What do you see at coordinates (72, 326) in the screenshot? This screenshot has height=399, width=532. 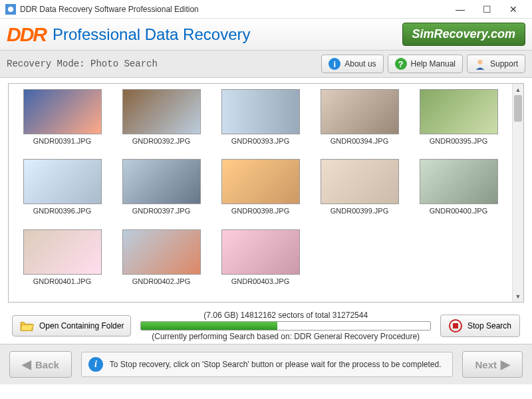 I see `open-containing-folder-button: Open Containing Folder` at bounding box center [72, 326].